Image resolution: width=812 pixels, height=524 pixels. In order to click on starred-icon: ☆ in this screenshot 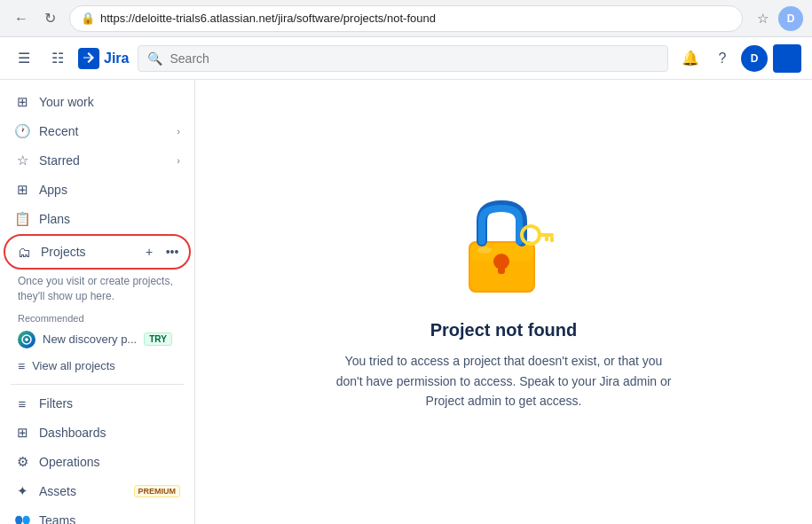, I will do `click(22, 160)`.